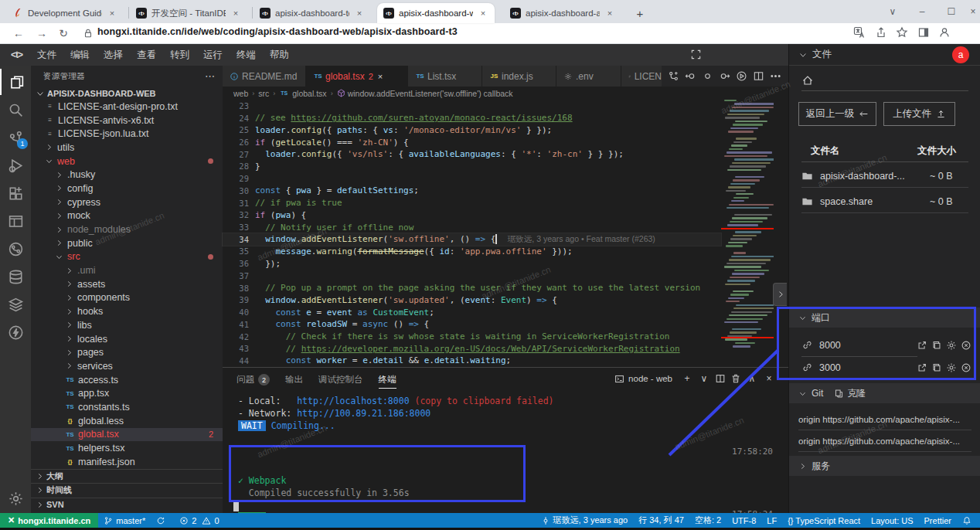 This screenshot has height=530, width=980. What do you see at coordinates (691, 76) in the screenshot?
I see `nav-back-icon` at bounding box center [691, 76].